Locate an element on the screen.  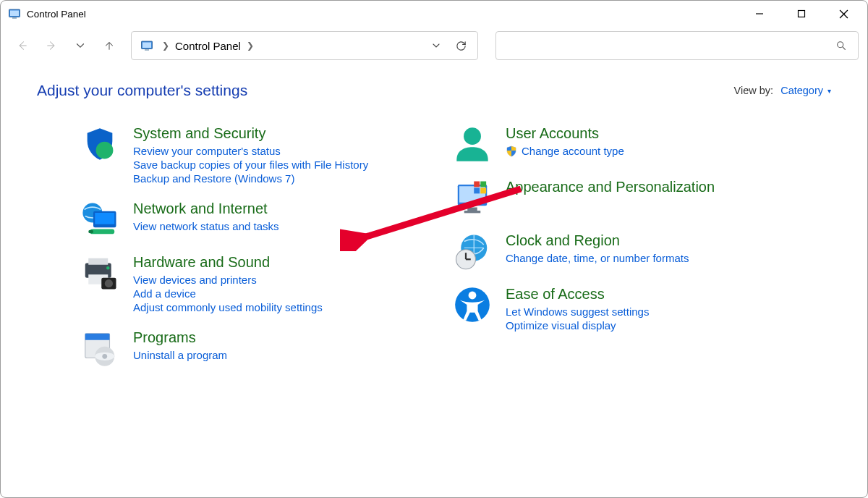
printer-icon is located at coordinates (100, 273).